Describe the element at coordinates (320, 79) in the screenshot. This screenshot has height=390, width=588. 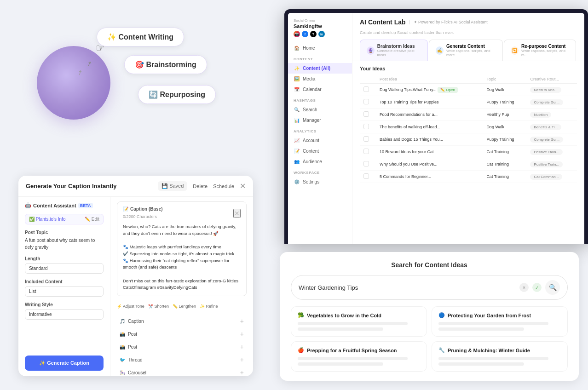
I see `sidebar-item-media: 🖼️ Media` at that location.